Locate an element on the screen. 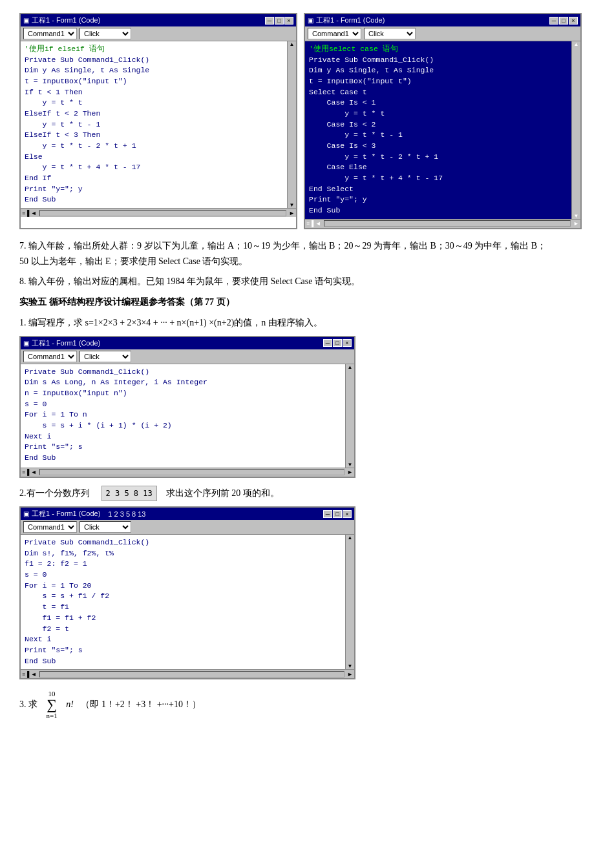 The height and width of the screenshot is (868, 614). window2-maximize-btn: □ is located at coordinates (337, 514).